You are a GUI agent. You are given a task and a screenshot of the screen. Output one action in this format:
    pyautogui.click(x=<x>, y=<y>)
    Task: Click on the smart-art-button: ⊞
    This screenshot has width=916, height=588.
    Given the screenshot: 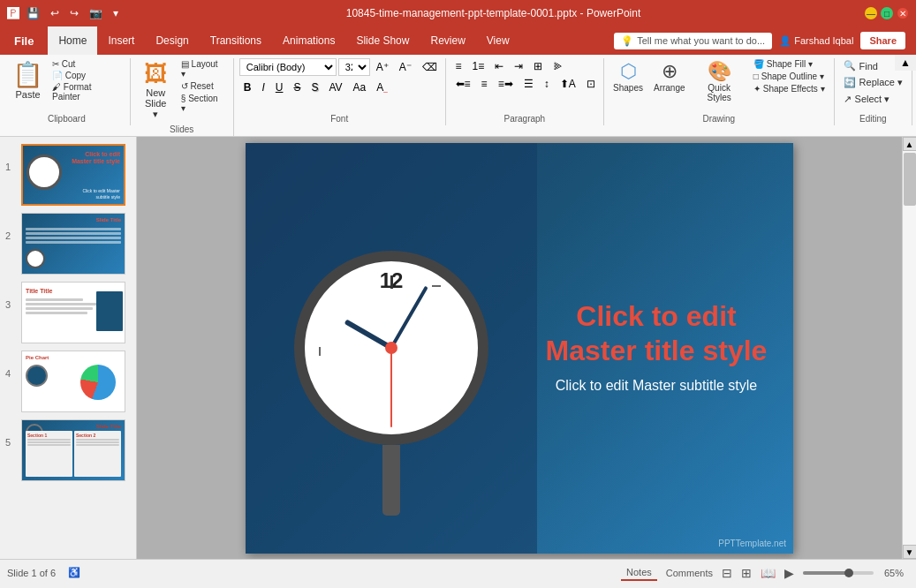 What is the action you would take?
    pyautogui.click(x=538, y=66)
    